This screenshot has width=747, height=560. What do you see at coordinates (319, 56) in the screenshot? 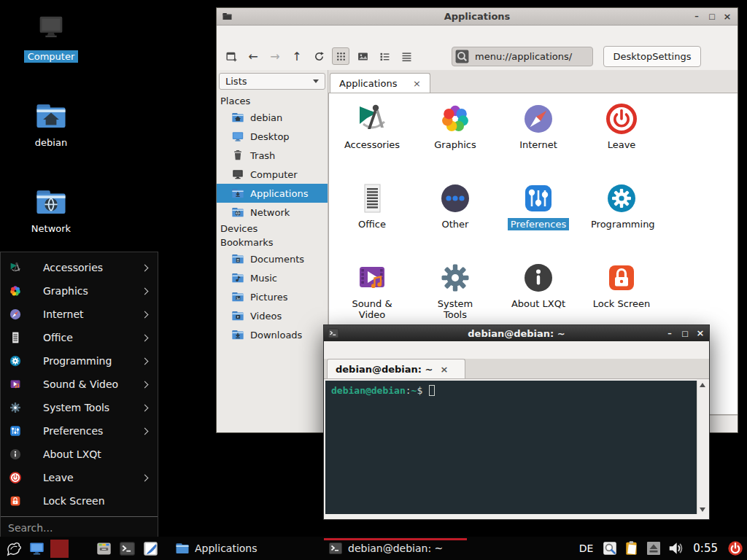
I see `reload-button` at bounding box center [319, 56].